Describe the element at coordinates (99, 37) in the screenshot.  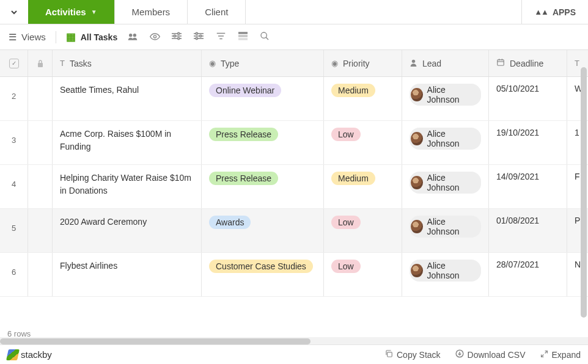
I see `all-tasks-label: All Tasks` at that location.